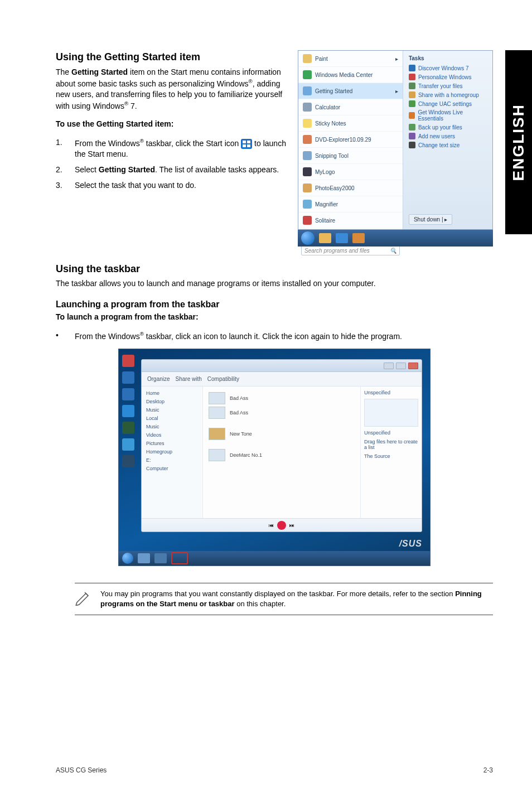 The image size is (532, 802). What do you see at coordinates (274, 558) in the screenshot?
I see `desktop-taskbar` at bounding box center [274, 558].